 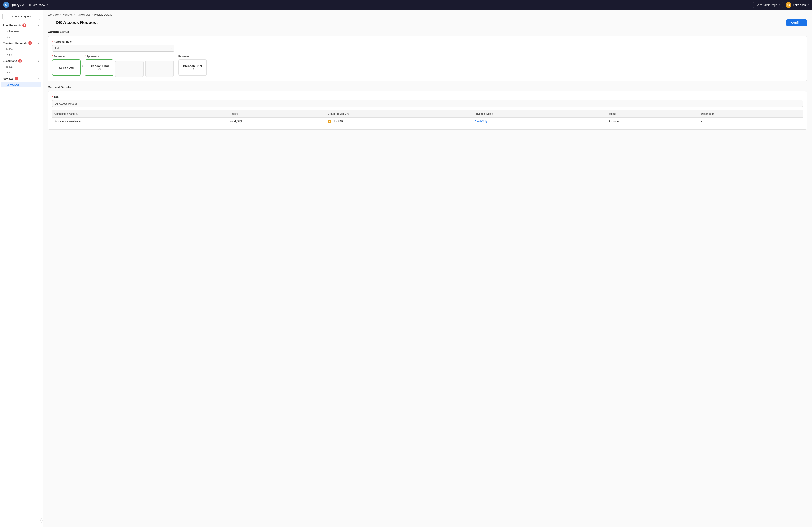 What do you see at coordinates (140, 122) in the screenshot?
I see `cell-connection-name: ⊙ walter-dev-instance` at bounding box center [140, 122].